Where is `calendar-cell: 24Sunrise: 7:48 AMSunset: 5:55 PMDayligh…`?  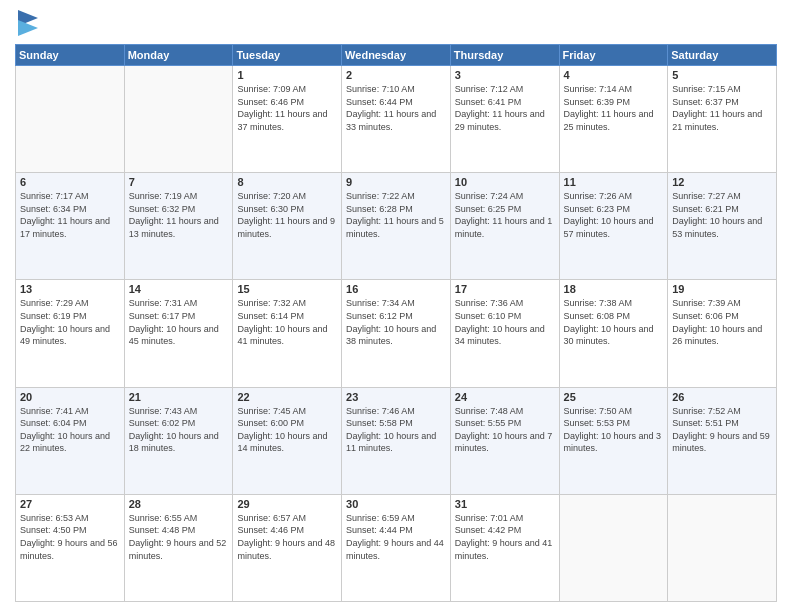 calendar-cell: 24Sunrise: 7:48 AMSunset: 5:55 PMDayligh… is located at coordinates (504, 440).